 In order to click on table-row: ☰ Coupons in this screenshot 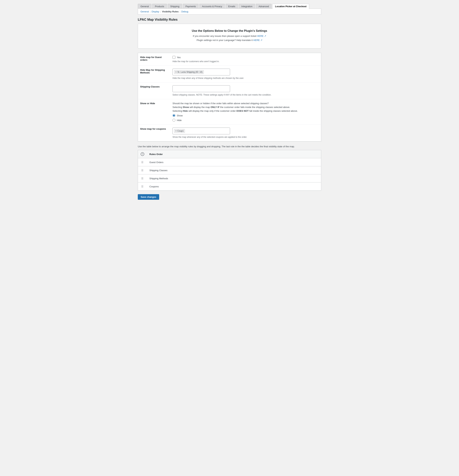, I will do `click(230, 187)`.